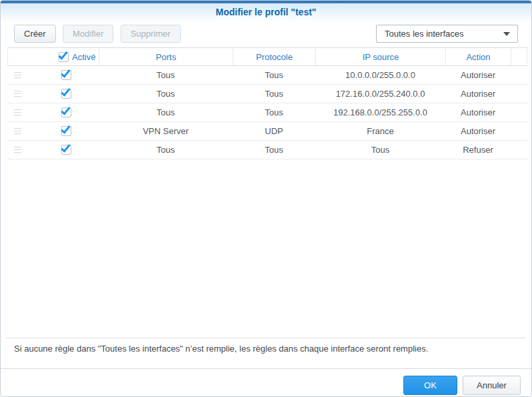  Describe the element at coordinates (267, 131) in the screenshot. I see `table-row: VPN Server UDP France Autoriser` at that location.